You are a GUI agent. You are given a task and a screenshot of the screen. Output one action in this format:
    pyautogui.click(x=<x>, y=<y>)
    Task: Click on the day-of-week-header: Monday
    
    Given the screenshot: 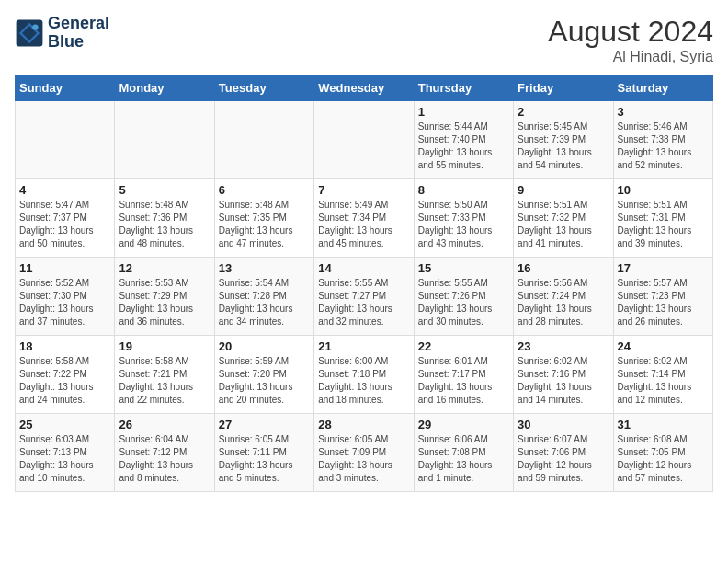 What is the action you would take?
    pyautogui.click(x=165, y=88)
    